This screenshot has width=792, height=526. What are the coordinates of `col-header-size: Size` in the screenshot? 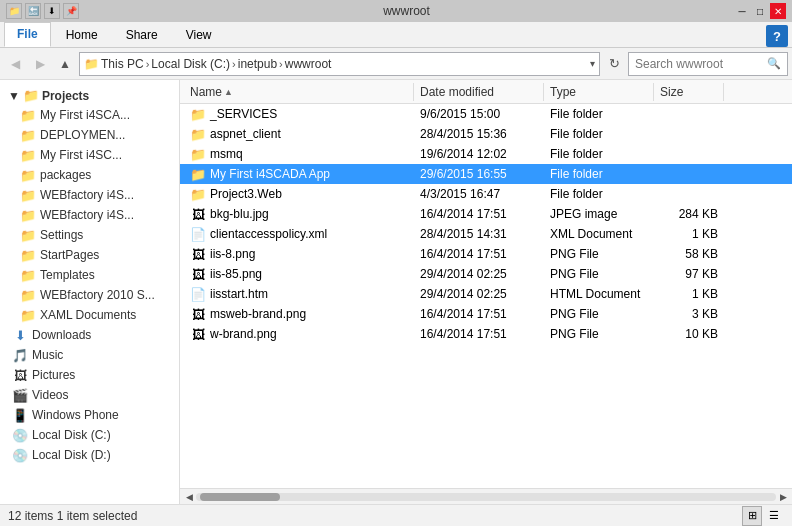 It's located at (689, 92).